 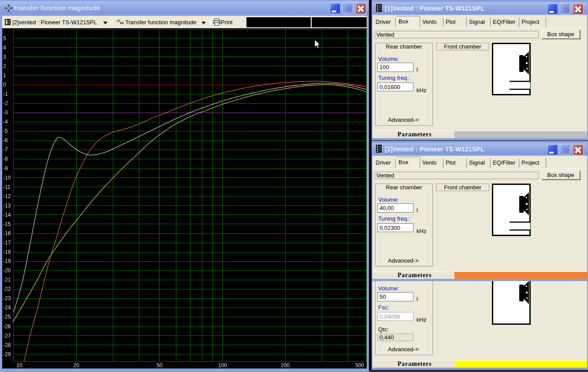 What do you see at coordinates (223, 365) in the screenshot?
I see `svg-text: 100` at bounding box center [223, 365].